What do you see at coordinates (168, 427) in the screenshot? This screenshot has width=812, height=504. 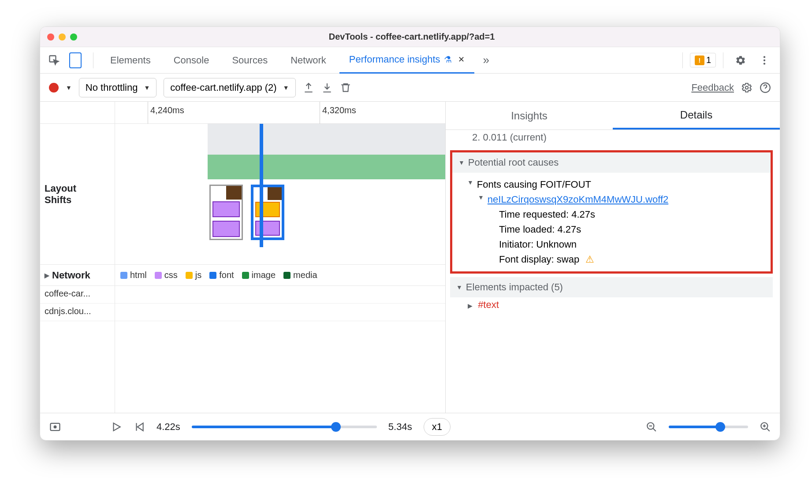 I see `start-time: 4.22s` at bounding box center [168, 427].